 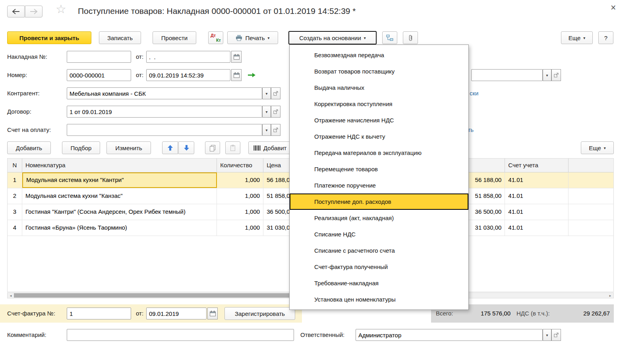 I want to click on comment-input, so click(x=180, y=335).